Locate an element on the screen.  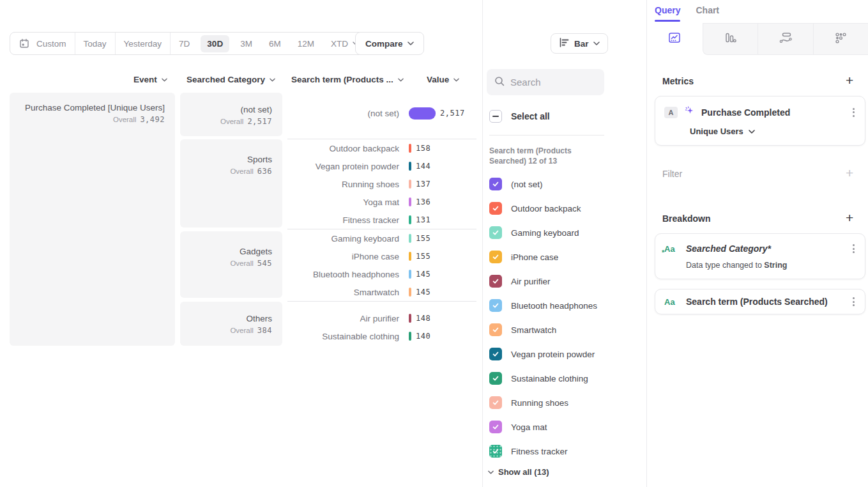
legend-item-vegan-protein-powder: Vegan protein powder is located at coordinates (563, 354).